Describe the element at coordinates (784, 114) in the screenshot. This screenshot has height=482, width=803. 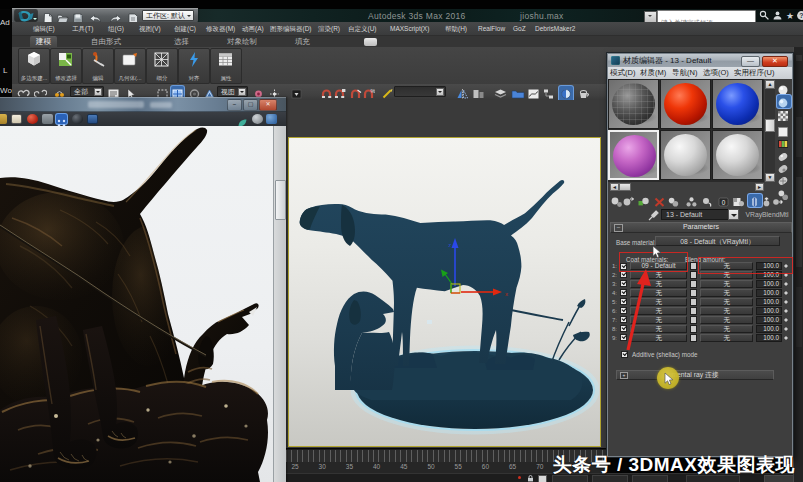
I see `background-checker-icon` at that location.